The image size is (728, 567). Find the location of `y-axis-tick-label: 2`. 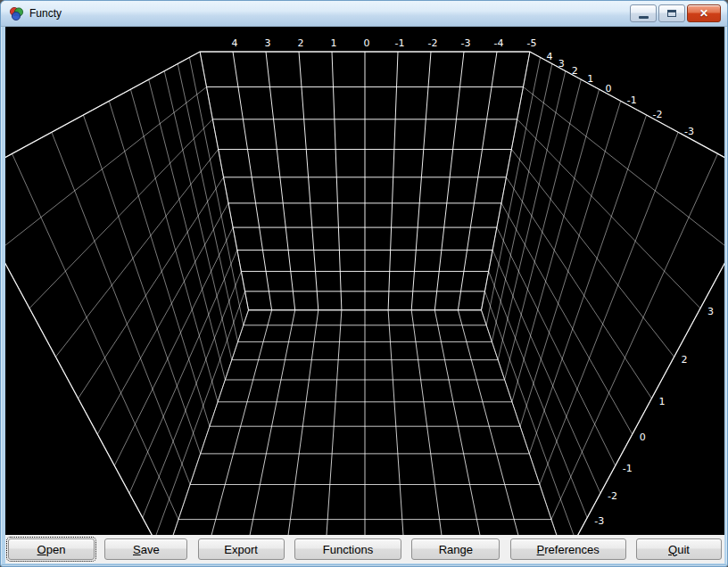

y-axis-tick-label: 2 is located at coordinates (575, 71).